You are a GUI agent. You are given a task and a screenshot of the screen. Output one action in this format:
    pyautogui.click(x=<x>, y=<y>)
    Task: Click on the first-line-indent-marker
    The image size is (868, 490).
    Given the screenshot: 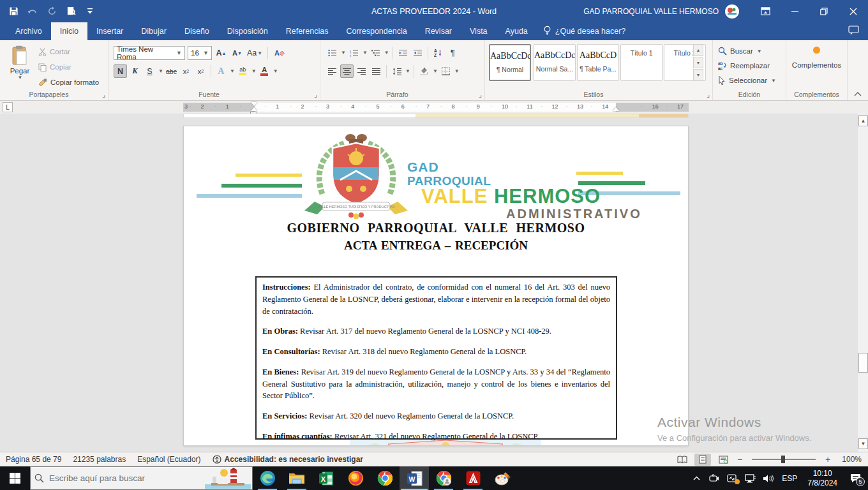 What is the action you would take?
    pyautogui.click(x=254, y=104)
    